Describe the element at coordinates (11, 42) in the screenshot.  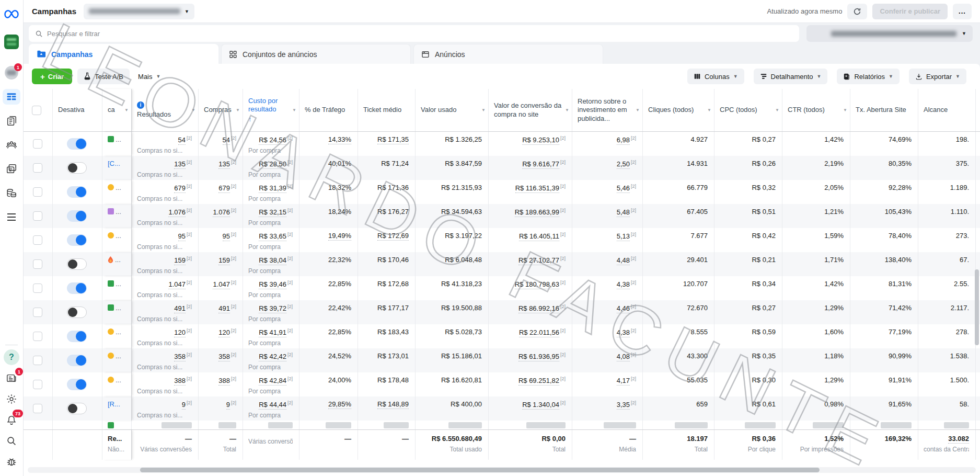
I see `business-avatar` at that location.